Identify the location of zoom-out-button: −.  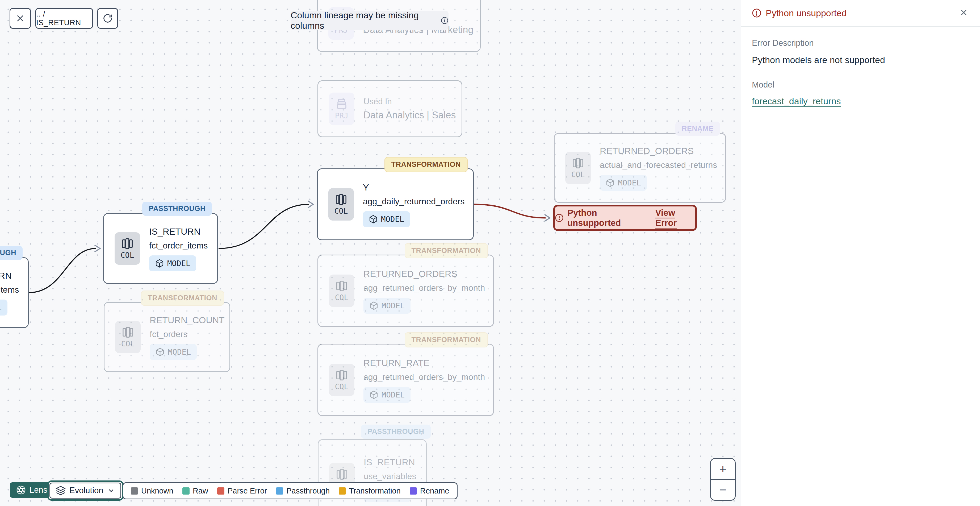
(723, 490).